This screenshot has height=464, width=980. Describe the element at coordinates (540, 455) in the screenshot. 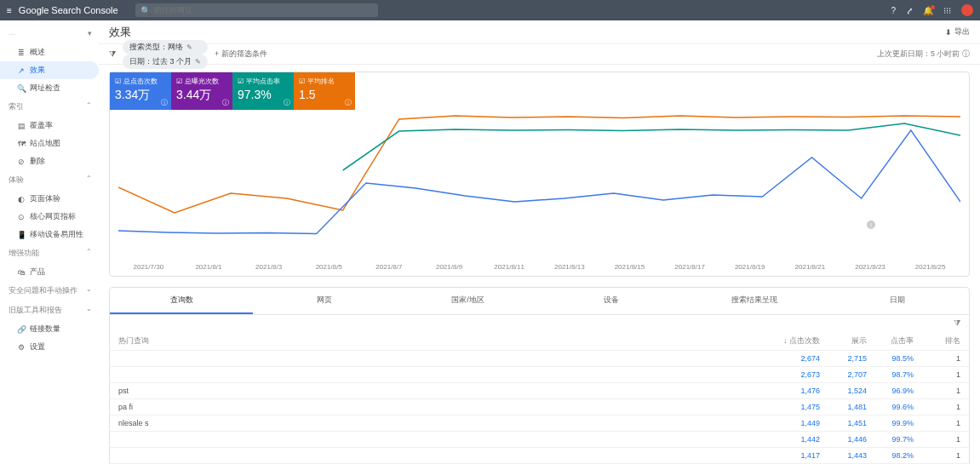

I see `table-row: 1,4171,44398.2%1` at that location.